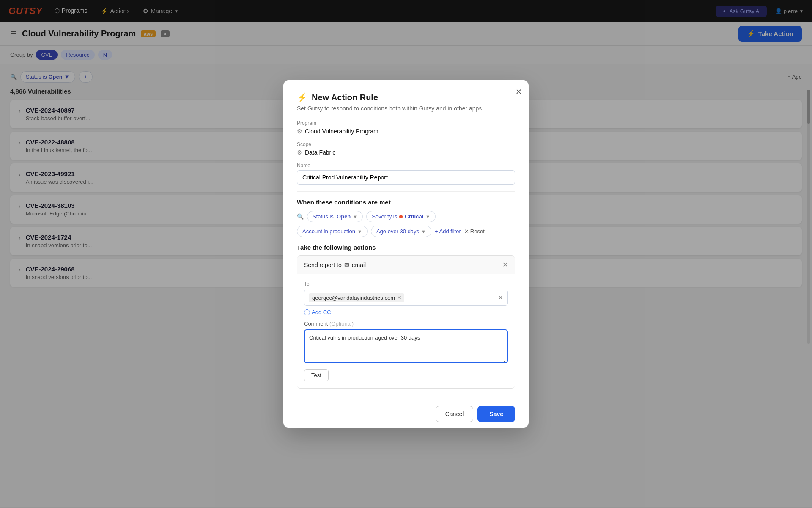 This screenshot has height=508, width=812. Describe the element at coordinates (316, 375) in the screenshot. I see `test-button: Test` at that location.